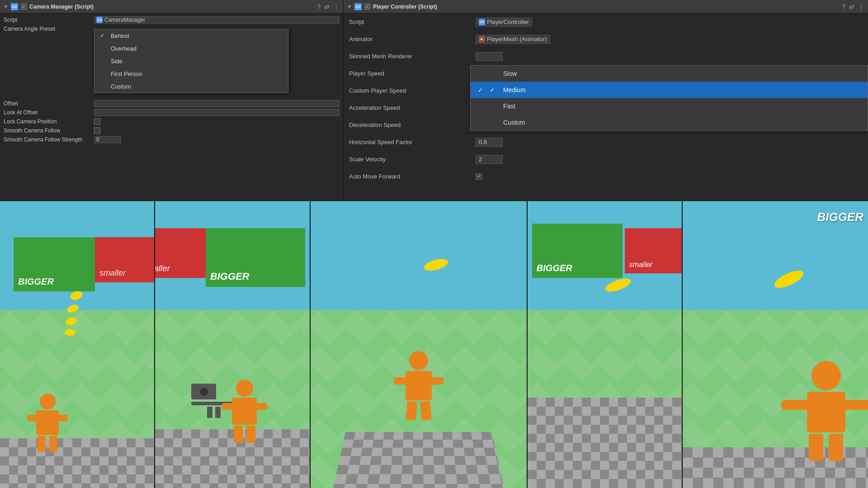 This screenshot has width=868, height=488. Describe the element at coordinates (125, 260) in the screenshot. I see `platform-smaller-1: smaller` at that location.